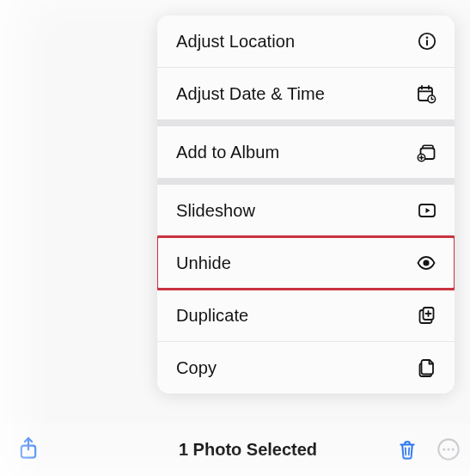 The image size is (470, 476). I want to click on info-icon, so click(425, 41).